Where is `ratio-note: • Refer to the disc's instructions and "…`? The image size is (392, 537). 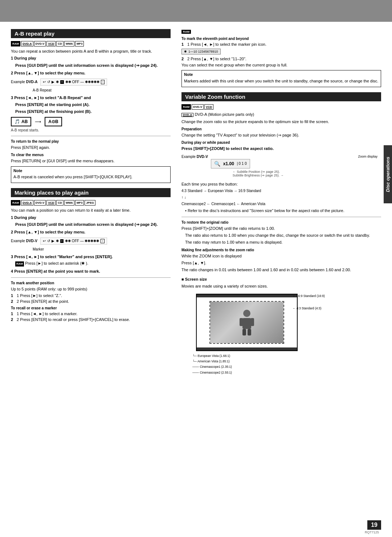
ratio-note: • Refer to the disc's instructions and "… is located at coordinates (283, 211).